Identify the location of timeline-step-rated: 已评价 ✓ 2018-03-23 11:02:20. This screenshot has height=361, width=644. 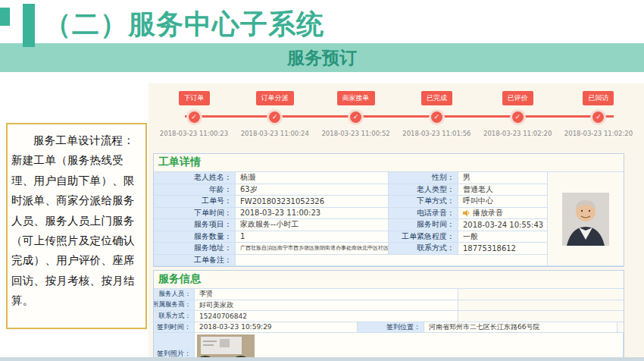
(517, 114).